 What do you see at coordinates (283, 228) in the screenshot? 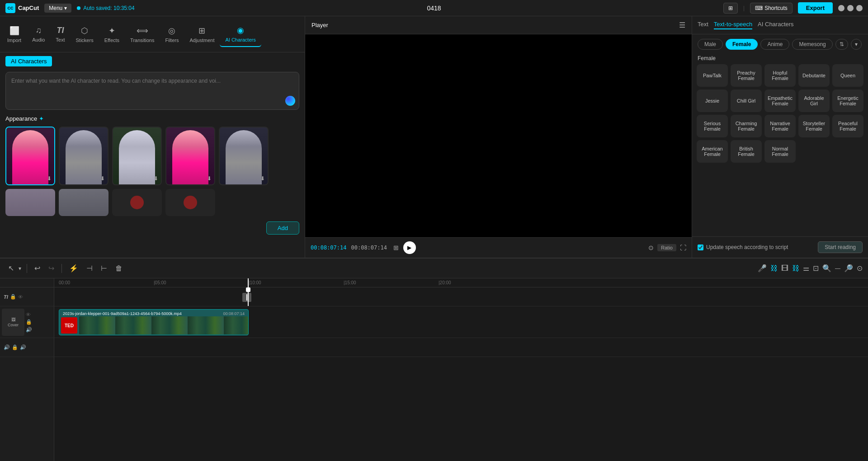
I see `add-button: Add` at bounding box center [283, 228].